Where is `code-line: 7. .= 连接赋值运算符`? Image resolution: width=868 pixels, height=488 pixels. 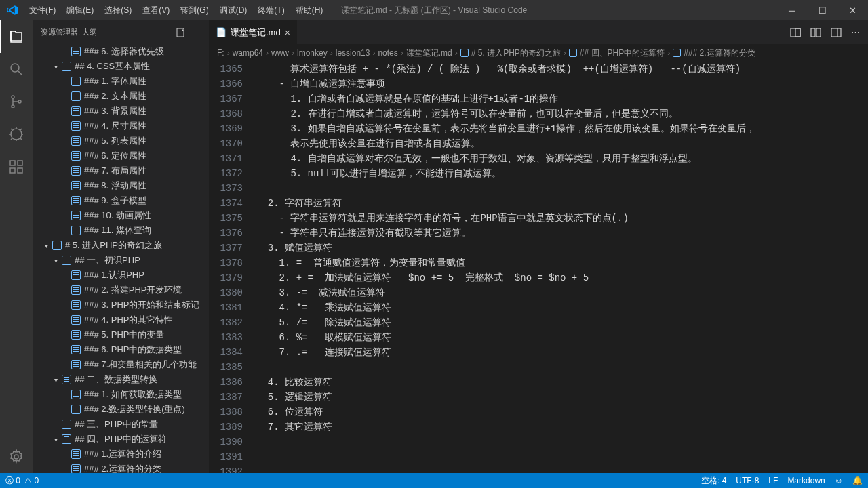
code-line: 7. .= 连接赋值运算符 is located at coordinates (562, 352).